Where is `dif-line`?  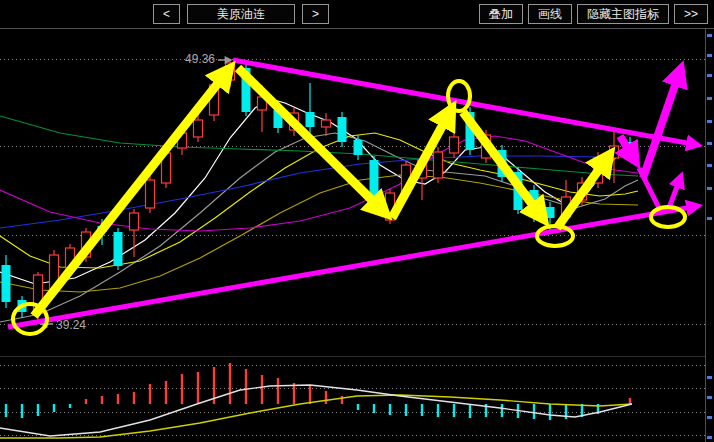 dif-line is located at coordinates (316, 410).